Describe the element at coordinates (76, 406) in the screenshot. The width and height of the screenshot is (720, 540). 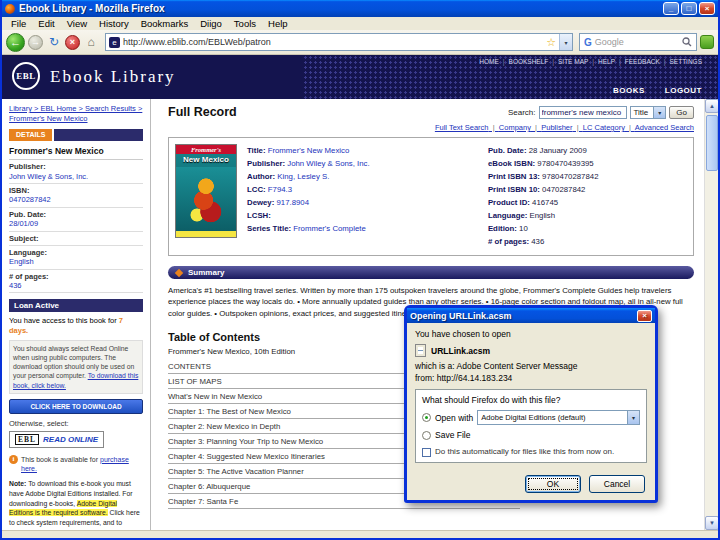
I see `download-button: CLICK HERE TO DOWNLOAD` at that location.